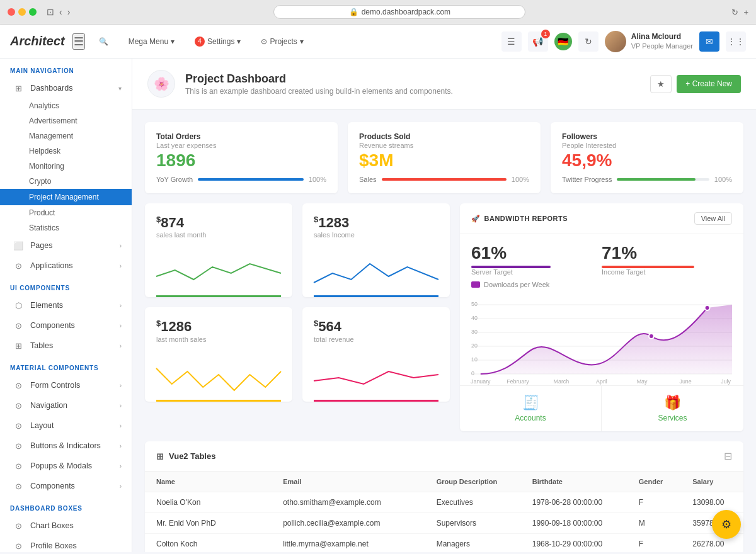 Image resolution: width=756 pixels, height=554 pixels. I want to click on stat-sublabel: Revenue streams, so click(444, 145).